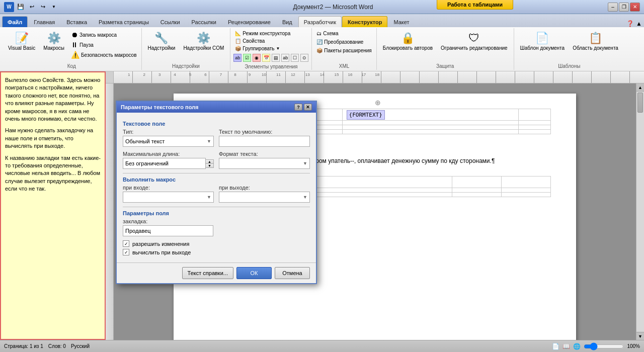 The width and height of the screenshot is (644, 352). I want to click on cell-r4c2, so click(431, 132).